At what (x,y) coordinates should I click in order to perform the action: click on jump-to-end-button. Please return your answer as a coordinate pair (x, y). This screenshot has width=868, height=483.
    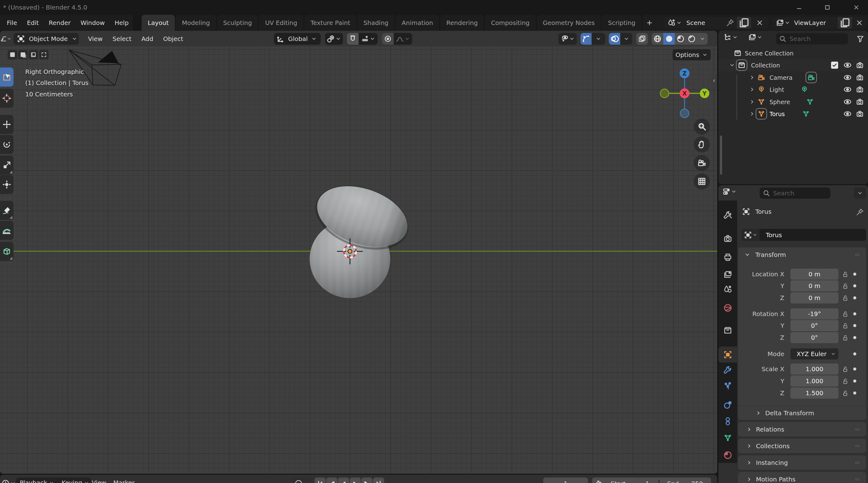
    Looking at the image, I should click on (379, 480).